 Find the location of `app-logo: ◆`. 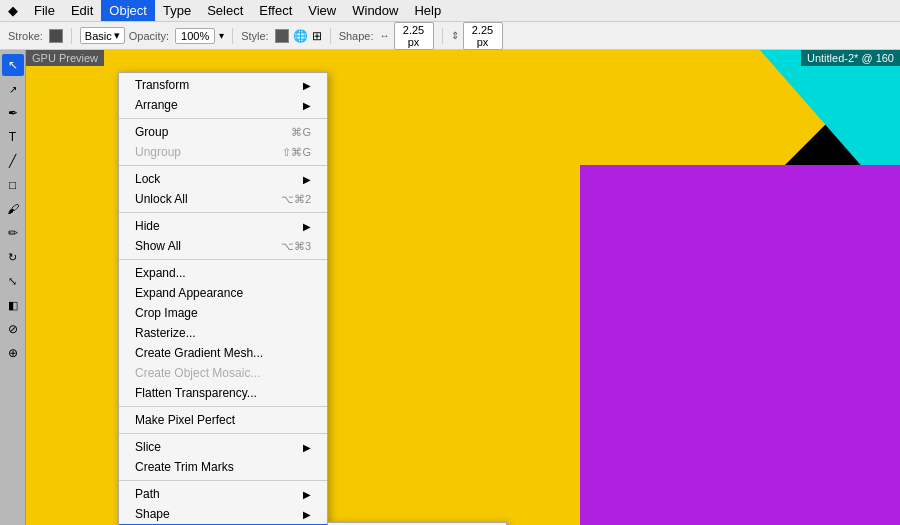

app-logo: ◆ is located at coordinates (13, 10).